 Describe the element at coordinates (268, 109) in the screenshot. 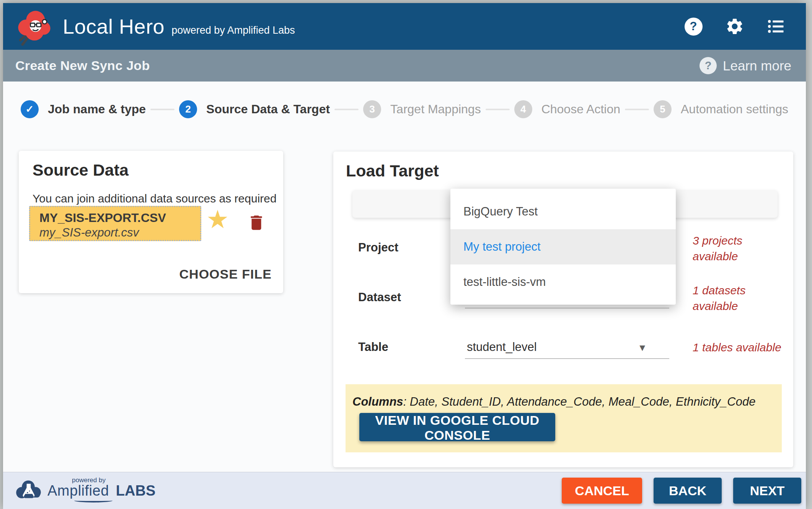

I see `step-2-label: Source Data & Target` at that location.